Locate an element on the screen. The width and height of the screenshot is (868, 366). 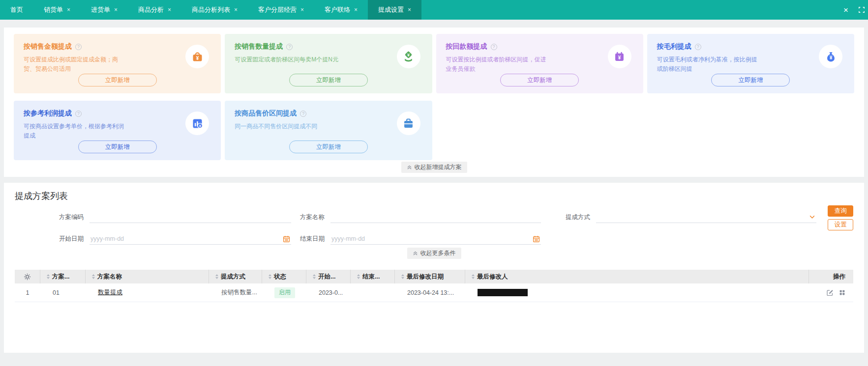
money-bag-icon: ¥ is located at coordinates (831, 56).